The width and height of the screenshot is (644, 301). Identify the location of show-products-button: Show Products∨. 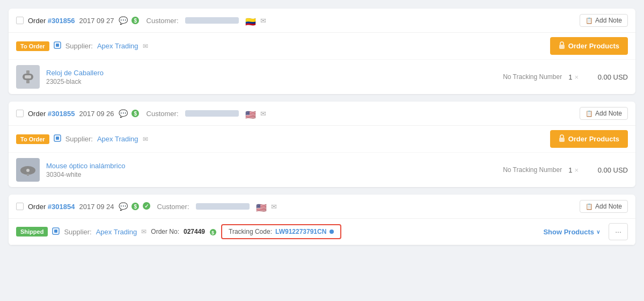
(572, 232).